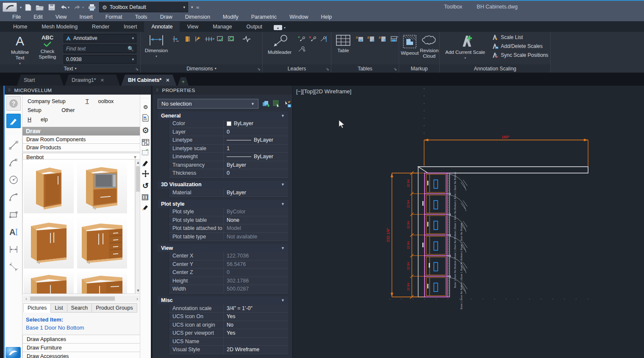  What do you see at coordinates (100, 38) in the screenshot?
I see `text-style-combo: Annotative ▾` at bounding box center [100, 38].